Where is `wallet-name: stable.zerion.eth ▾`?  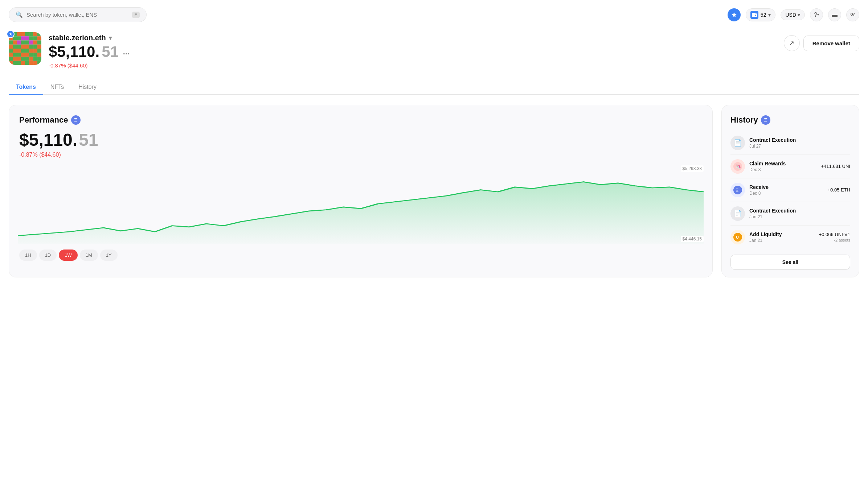 wallet-name: stable.zerion.eth ▾ is located at coordinates (90, 38).